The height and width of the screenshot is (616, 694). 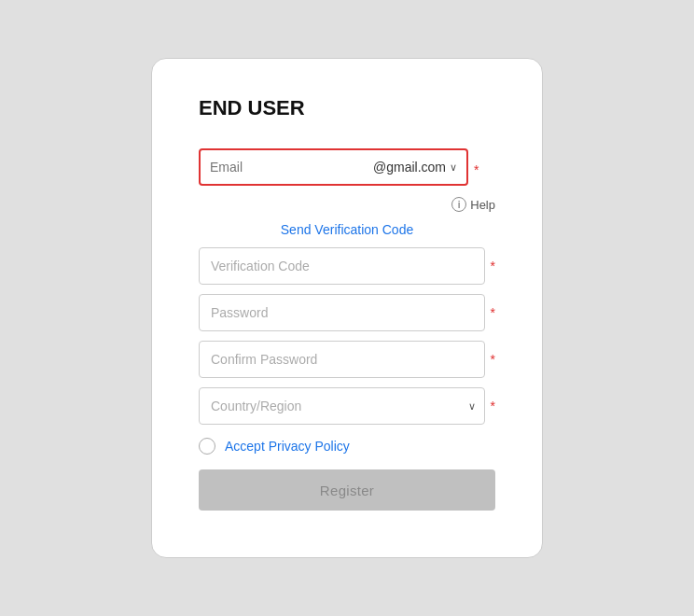 What do you see at coordinates (493, 313) in the screenshot?
I see `password-required-star: *` at bounding box center [493, 313].